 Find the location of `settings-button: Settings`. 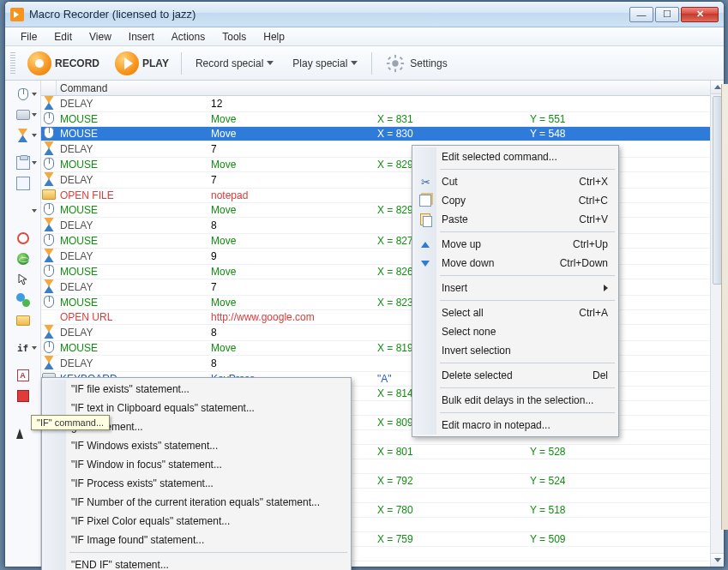

settings-button: Settings is located at coordinates (415, 63).